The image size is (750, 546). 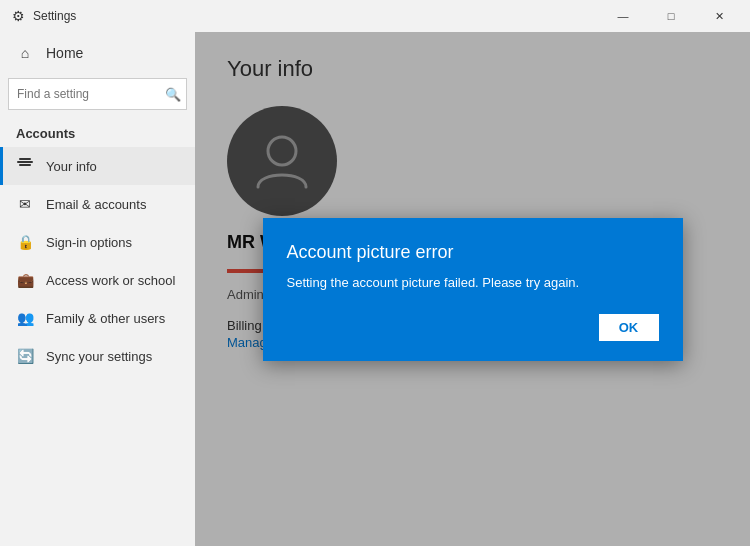 I want to click on window-title: Settings, so click(x=54, y=16).